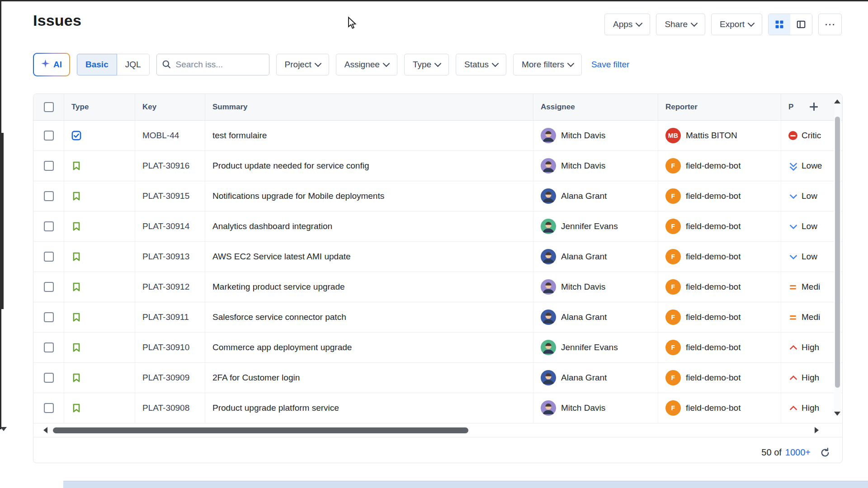  I want to click on issue-key: PLAT-30915, so click(170, 196).